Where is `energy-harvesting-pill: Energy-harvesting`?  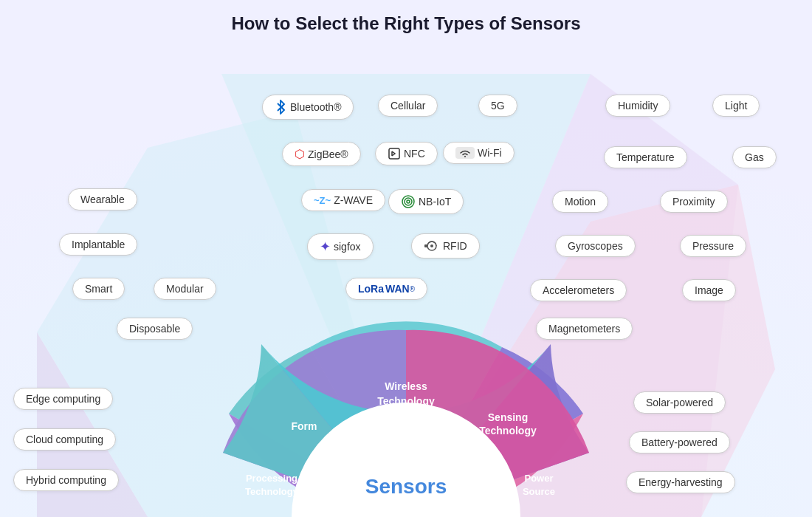 energy-harvesting-pill: Energy-harvesting is located at coordinates (681, 482).